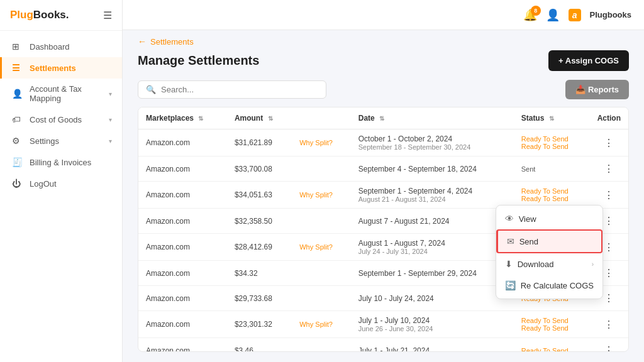 The width and height of the screenshot is (644, 362). Describe the element at coordinates (433, 299) in the screenshot. I see `cell-date: July 10 - July 24, 2024` at that location.